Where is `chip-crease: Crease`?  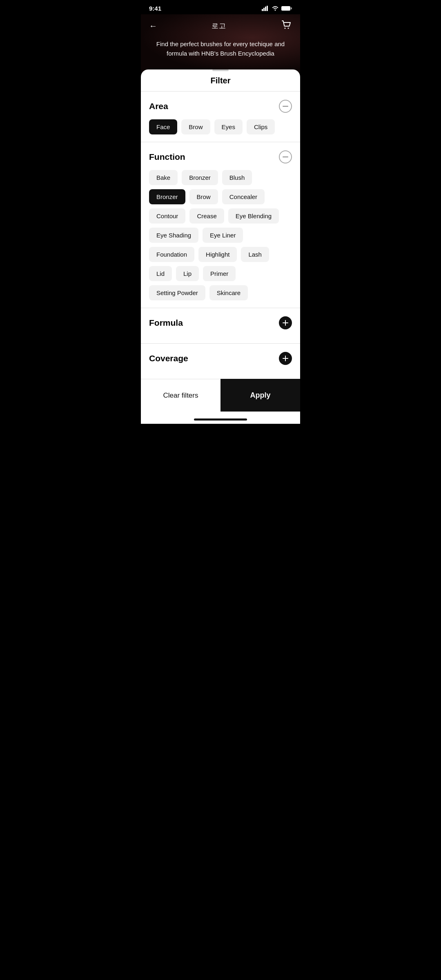
chip-crease: Crease is located at coordinates (207, 216).